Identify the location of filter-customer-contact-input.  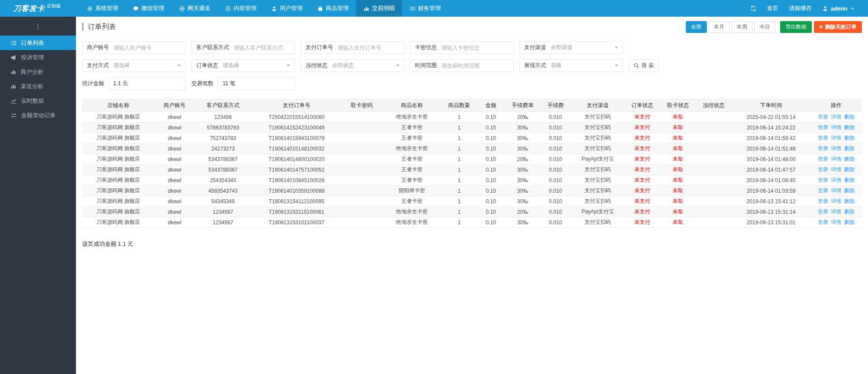
(264, 47).